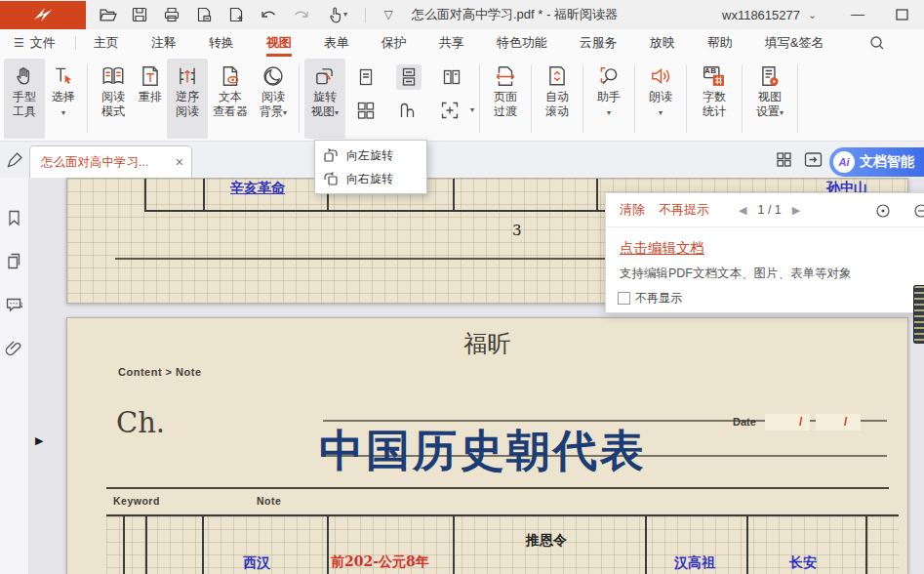 The width and height of the screenshot is (924, 574). Describe the element at coordinates (650, 299) in the screenshot. I see `popup-dont-show-option: 不再显示` at that location.